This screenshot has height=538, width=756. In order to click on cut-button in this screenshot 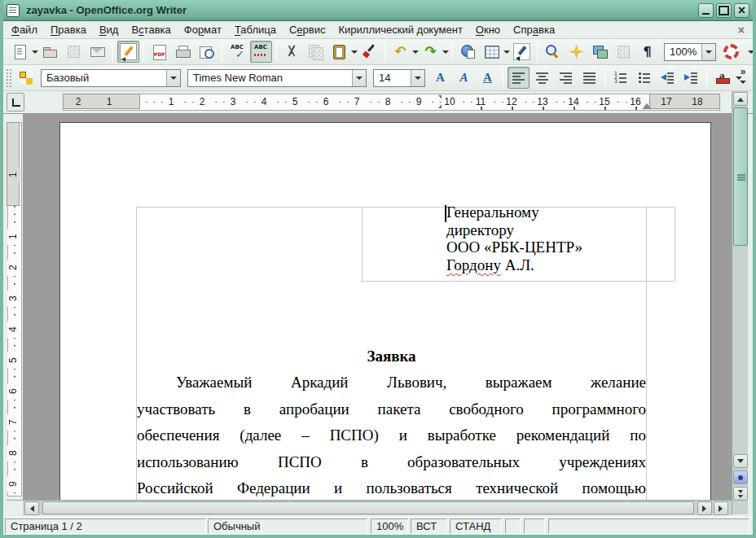, I will do `click(292, 52)`.